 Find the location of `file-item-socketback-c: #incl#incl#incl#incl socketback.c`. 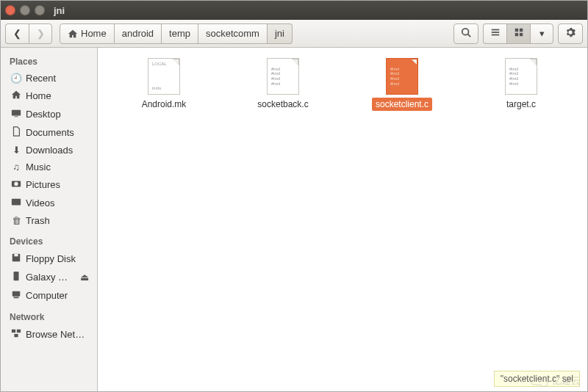

file-item-socketback-c: #incl#incl#incl#incl socketback.c is located at coordinates (283, 84).